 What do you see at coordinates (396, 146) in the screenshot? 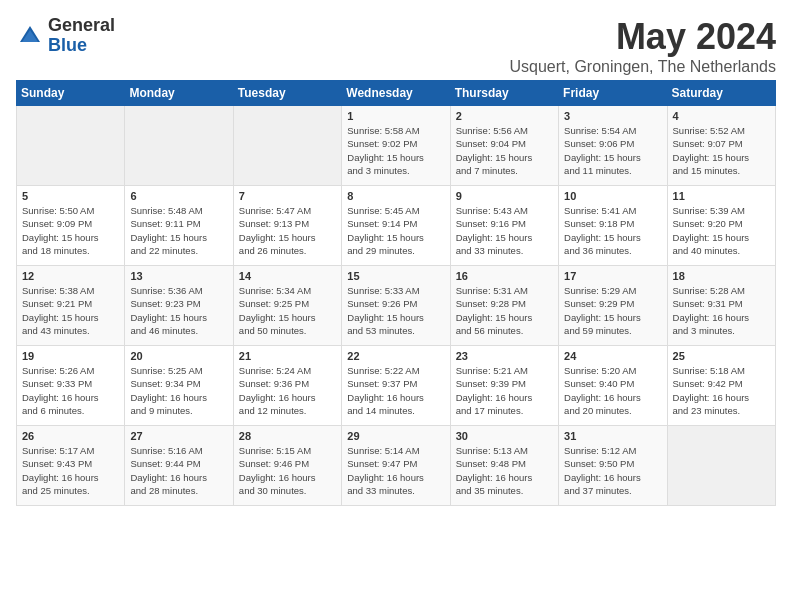
I see `week-row-1: 1Sunrise: 5:58 AM Sunset: 9:02 PM Daylig…` at bounding box center [396, 146].